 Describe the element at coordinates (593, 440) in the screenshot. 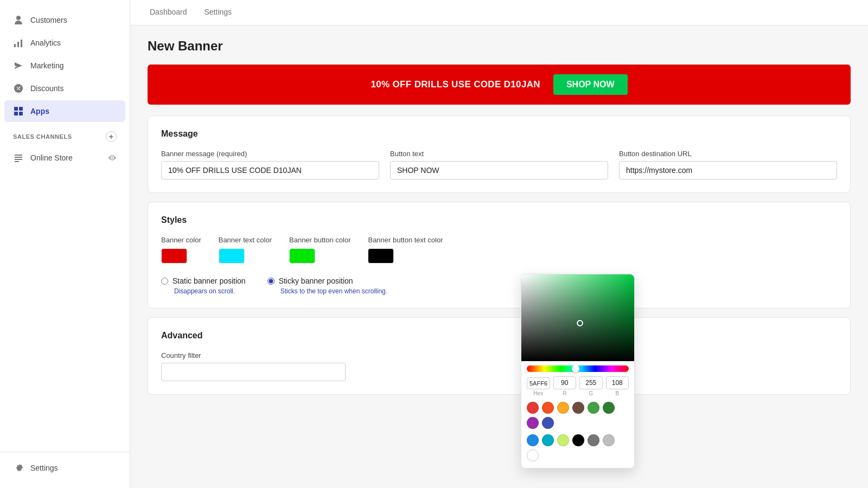

I see `preset-dark-gray` at that location.